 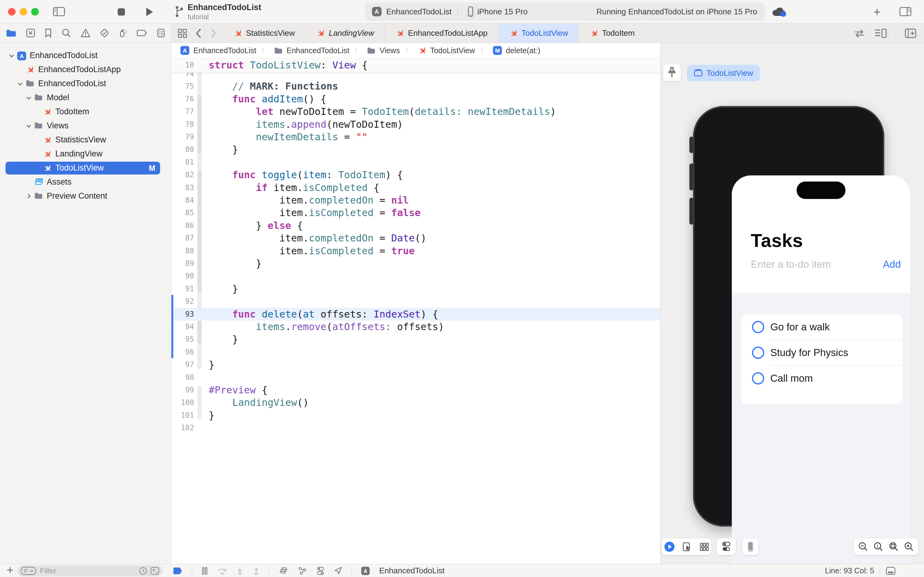 What do you see at coordinates (905, 11) in the screenshot?
I see `toggle-right-sidebar-icon` at bounding box center [905, 11].